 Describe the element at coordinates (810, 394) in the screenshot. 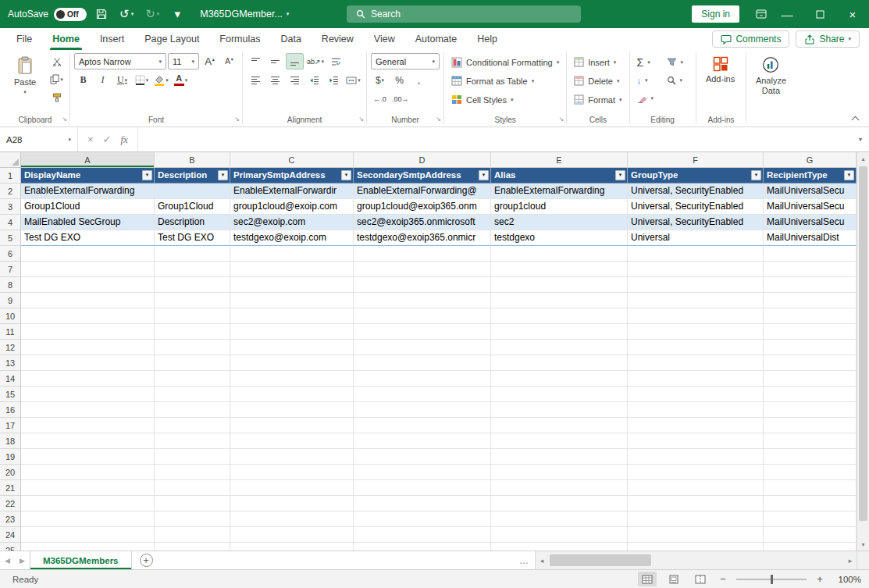

I see `cell-G15` at that location.